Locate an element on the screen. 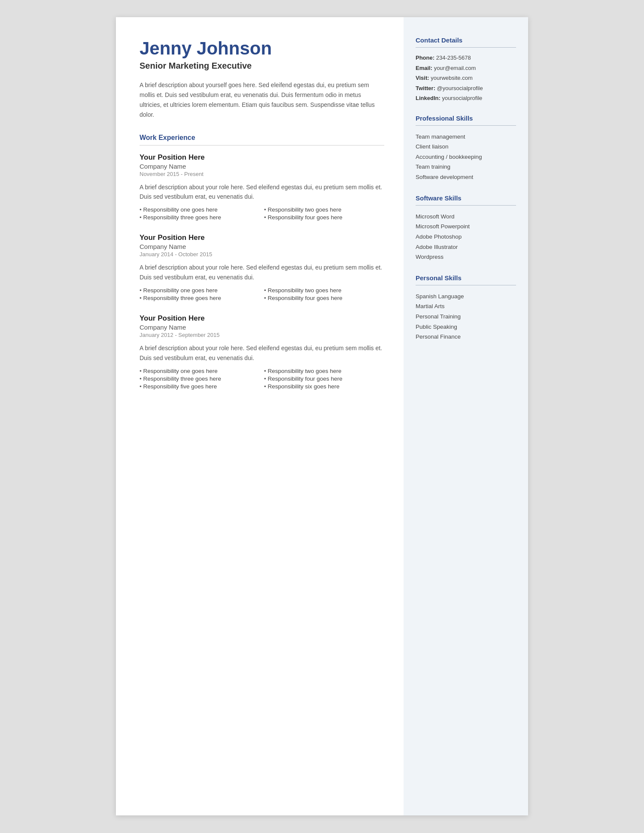 The image size is (644, 833). contact-value: yourwebsite.com is located at coordinates (452, 78).